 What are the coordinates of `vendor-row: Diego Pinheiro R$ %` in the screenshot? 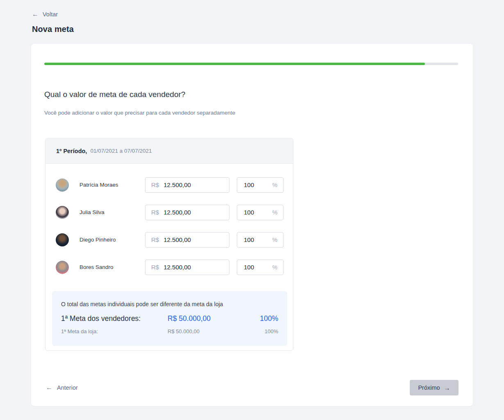 It's located at (169, 240).